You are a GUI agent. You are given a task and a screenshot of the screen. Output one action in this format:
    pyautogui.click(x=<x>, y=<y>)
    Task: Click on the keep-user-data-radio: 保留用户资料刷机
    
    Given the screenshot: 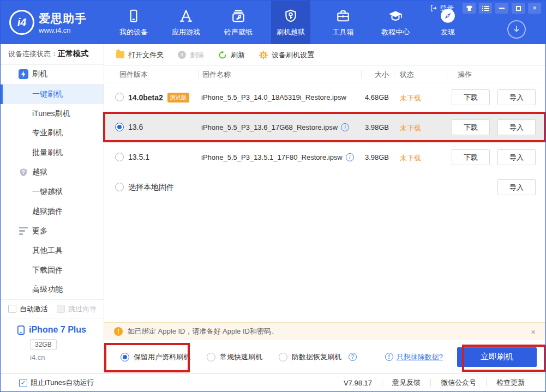 What is the action you would take?
    pyautogui.click(x=155, y=357)
    